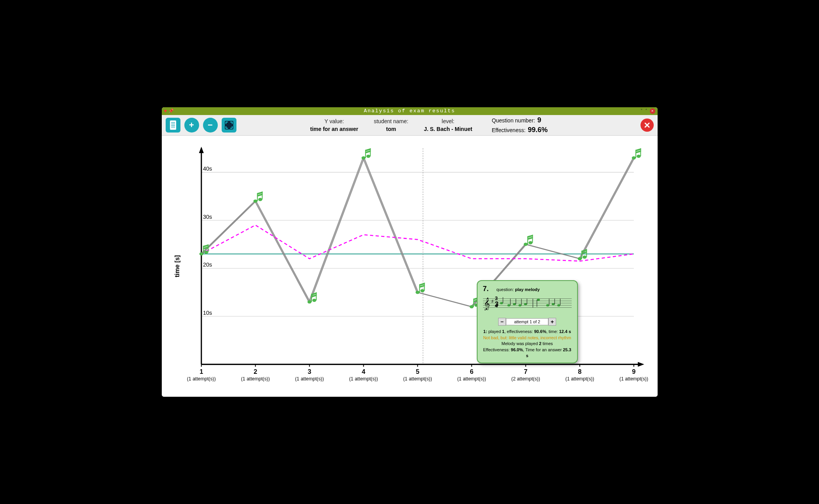 This screenshot has width=819, height=504. What do you see at coordinates (391, 121) in the screenshot?
I see `student-label: student name:` at bounding box center [391, 121].